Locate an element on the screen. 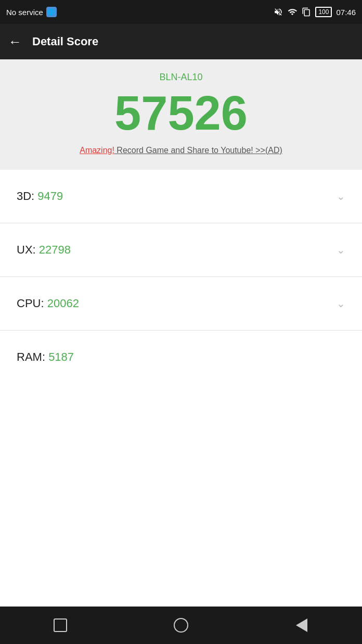 The height and width of the screenshot is (644, 362). nav-home-button is located at coordinates (181, 625).